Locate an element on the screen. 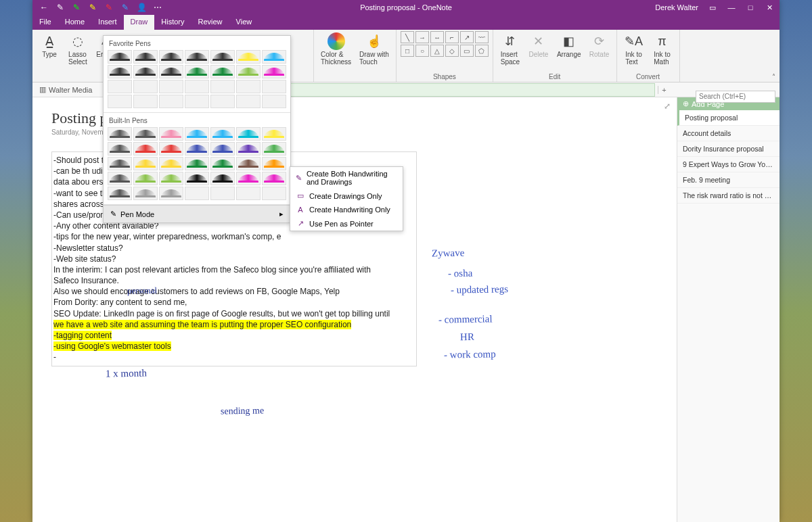 This screenshot has height=522, width=812. page-list-item: Dority Insurance proposal is located at coordinates (728, 149).